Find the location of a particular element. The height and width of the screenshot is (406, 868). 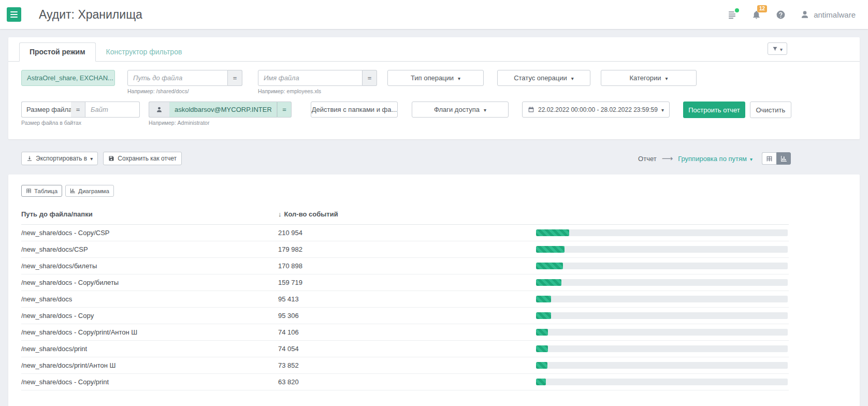

table-row: /new_share/docs - Copy/CSP 210 954 is located at coordinates (405, 233).